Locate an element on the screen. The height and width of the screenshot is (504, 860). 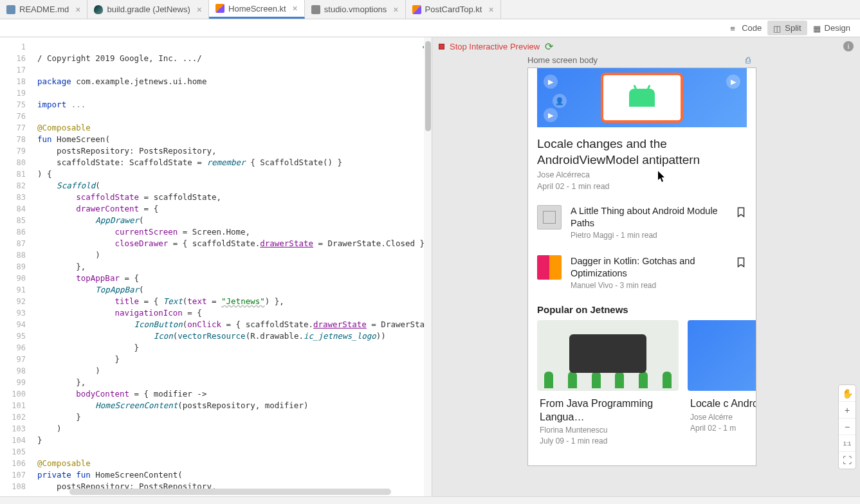
hero-post: Locale changes and the AndroidViewModel … is located at coordinates (642, 162).